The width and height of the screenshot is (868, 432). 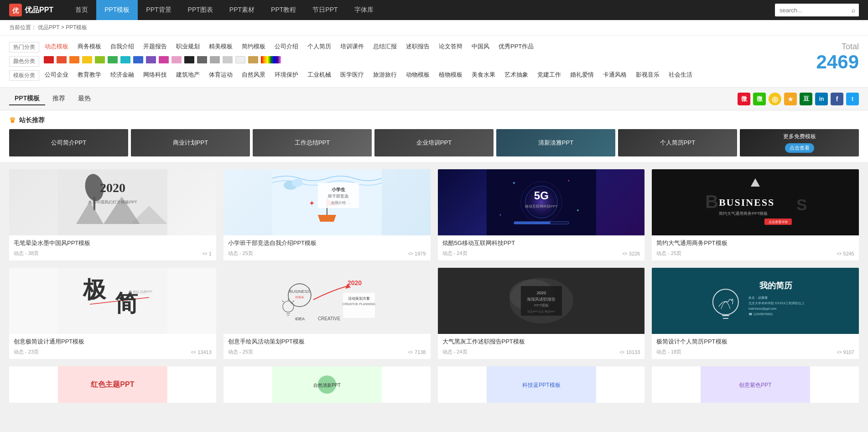 What do you see at coordinates (188, 47) in the screenshot?
I see `filter-career: 职业规划` at bounding box center [188, 47].